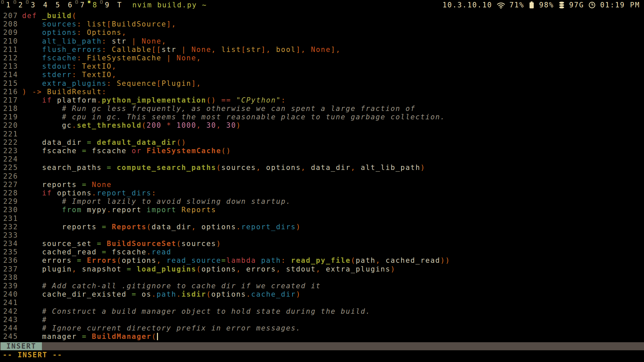  What do you see at coordinates (322, 312) in the screenshot?
I see `code-line-242: 242 # Construct a build manager object t…` at bounding box center [322, 312].